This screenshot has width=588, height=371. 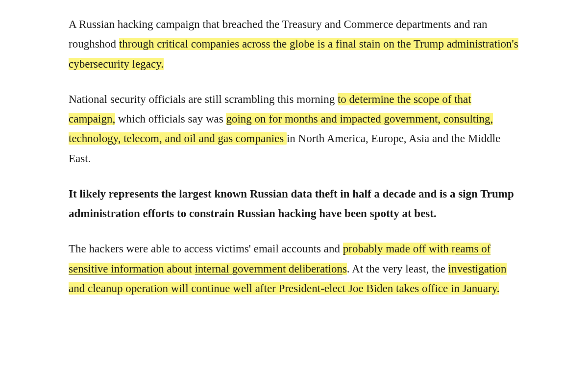 I want to click on paragraph-3-text: It likely represents the largest known R…, so click(x=291, y=204).